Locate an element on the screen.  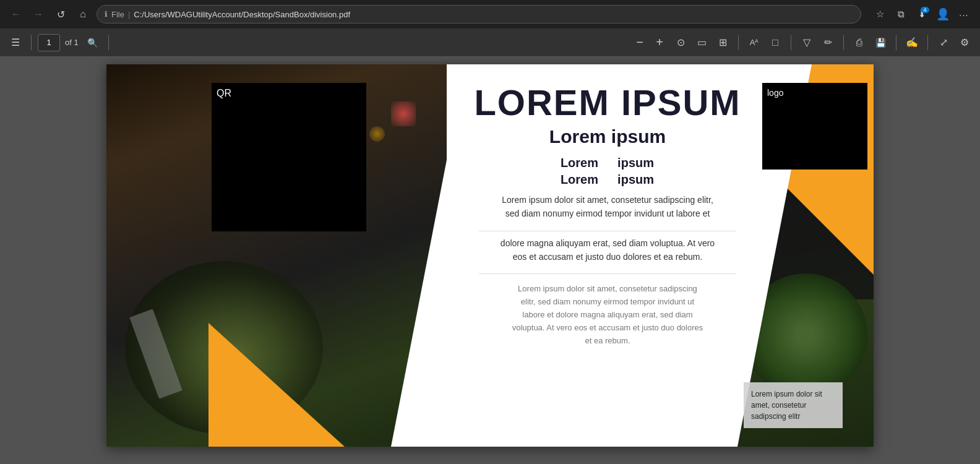
toolbar-separator is located at coordinates (31, 43).